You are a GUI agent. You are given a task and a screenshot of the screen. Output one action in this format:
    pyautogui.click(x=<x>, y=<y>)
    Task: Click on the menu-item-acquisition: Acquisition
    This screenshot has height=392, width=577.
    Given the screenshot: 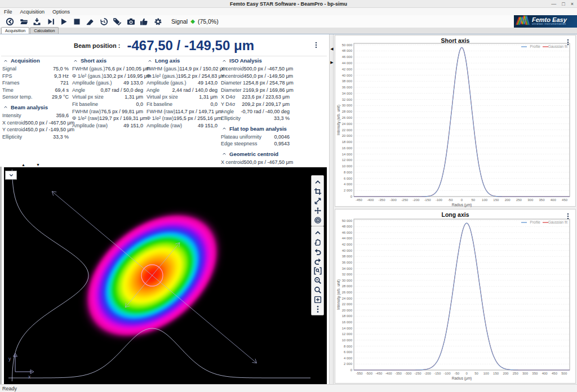 What is the action you would take?
    pyautogui.click(x=33, y=12)
    